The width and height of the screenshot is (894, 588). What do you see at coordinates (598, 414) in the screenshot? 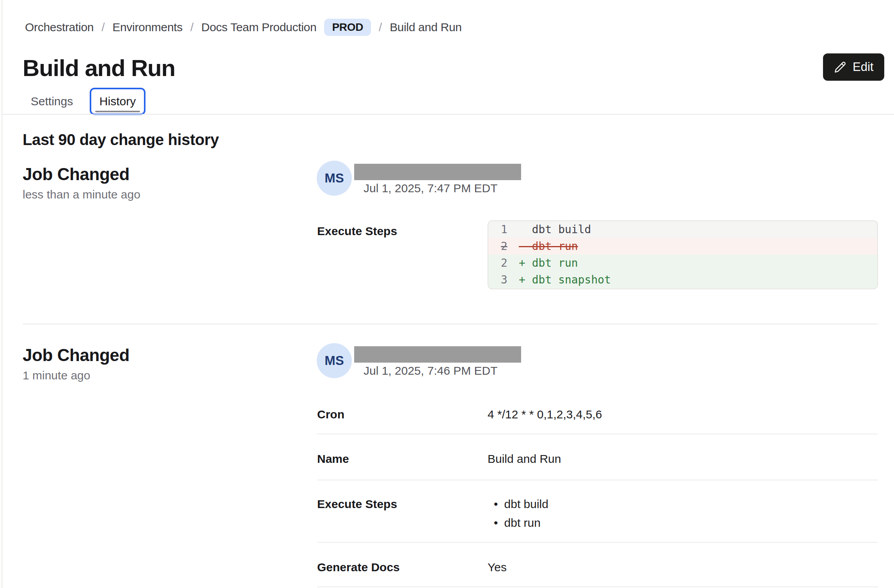
I see `field-row-cron: Cron 4 */12 * * 0,1,2,3,4,5,6` at bounding box center [598, 414].